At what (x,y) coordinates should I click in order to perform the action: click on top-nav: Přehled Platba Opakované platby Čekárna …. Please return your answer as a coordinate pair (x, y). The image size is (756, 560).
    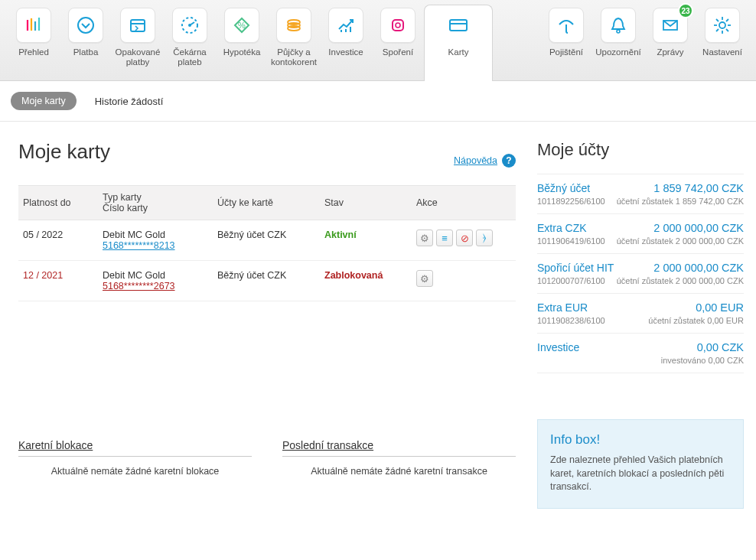
    Looking at the image, I should click on (378, 41).